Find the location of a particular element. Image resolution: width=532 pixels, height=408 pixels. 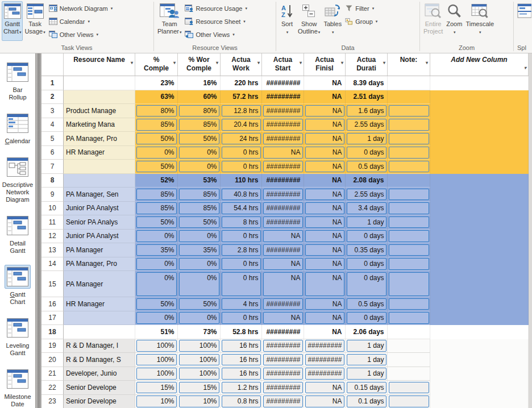

zoom-button: Zoom▾ is located at coordinates (454, 21).